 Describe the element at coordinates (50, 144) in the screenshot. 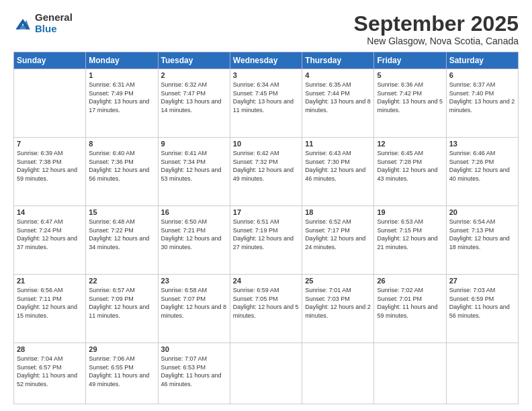

I see `day-number: 7` at that location.